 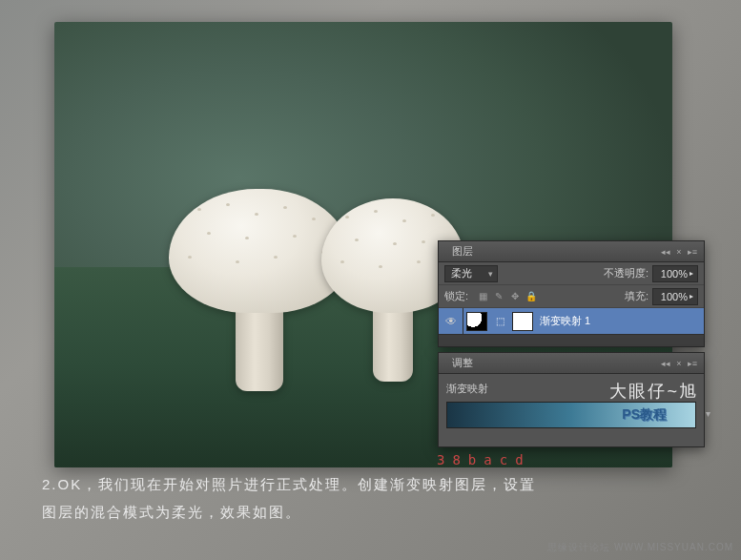 What do you see at coordinates (456, 296) in the screenshot?
I see `lock-label: 锁定:` at bounding box center [456, 296].